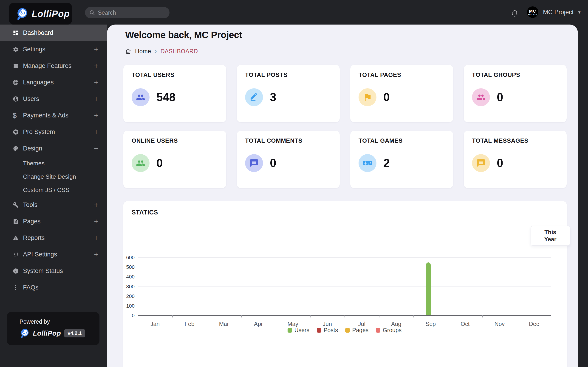  What do you see at coordinates (274, 141) in the screenshot?
I see `stat-card-title: TOTAL COMMENTS` at bounding box center [274, 141].